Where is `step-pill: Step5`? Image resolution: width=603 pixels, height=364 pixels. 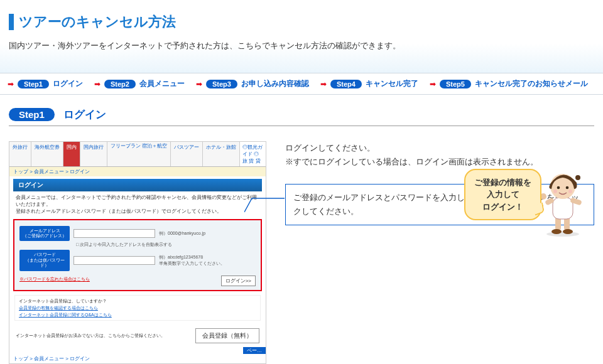
step-pill: Step5 is located at coordinates (455, 84).